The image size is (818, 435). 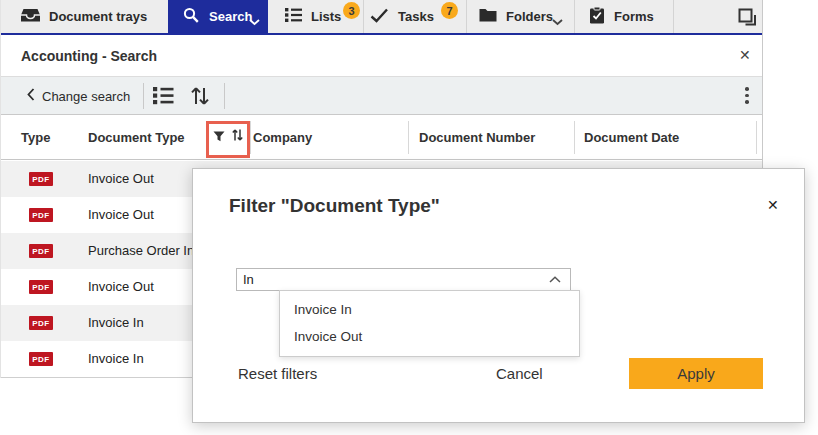 What do you see at coordinates (380, 17) in the screenshot?
I see `check-icon` at bounding box center [380, 17].